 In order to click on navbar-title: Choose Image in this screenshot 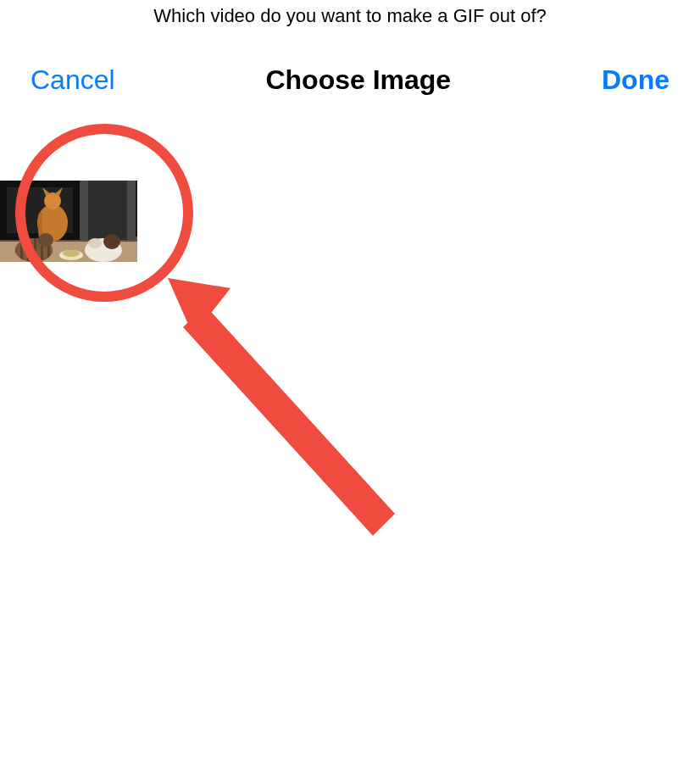, I will do `click(358, 80)`.